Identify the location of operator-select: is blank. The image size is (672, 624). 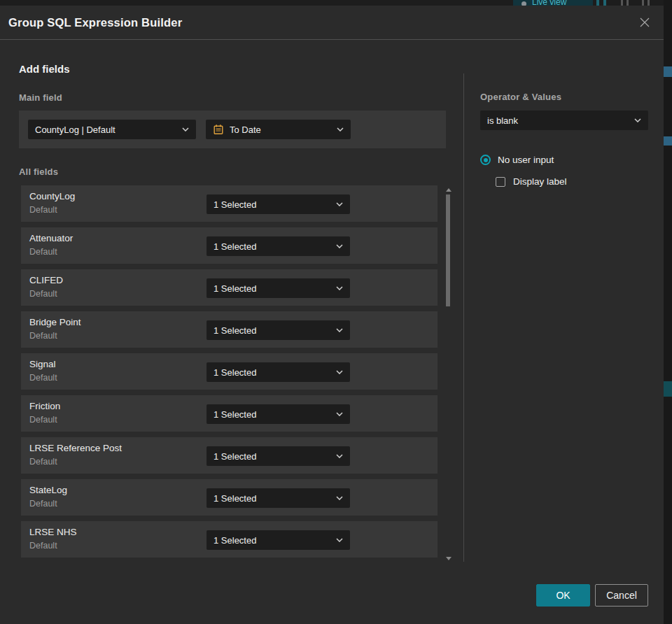
(564, 120).